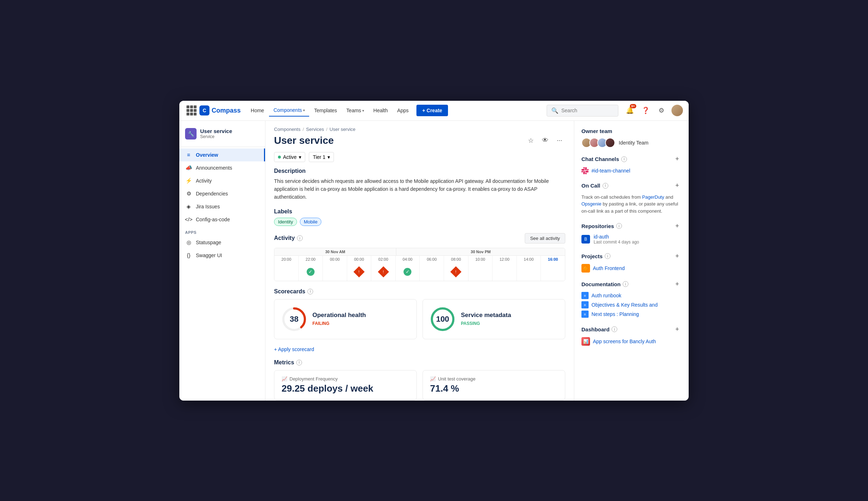  Describe the element at coordinates (624, 341) in the screenshot. I see `dashboard-name: App screens for Bancly Auth` at that location.